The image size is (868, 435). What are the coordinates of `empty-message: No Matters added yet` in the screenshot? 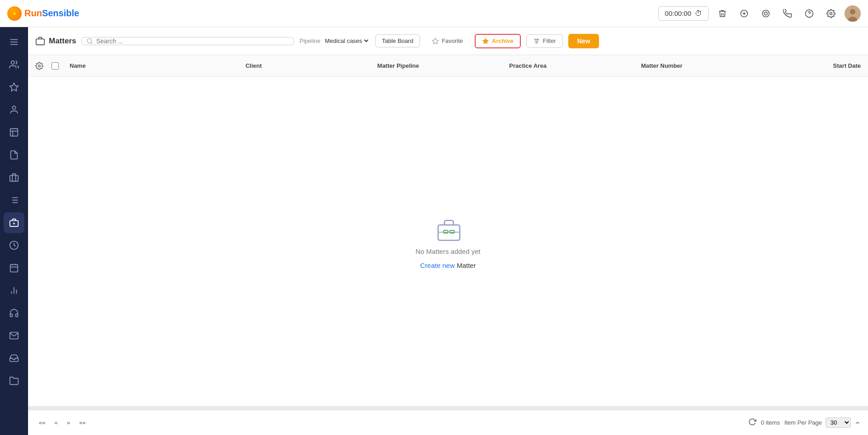 It's located at (448, 251).